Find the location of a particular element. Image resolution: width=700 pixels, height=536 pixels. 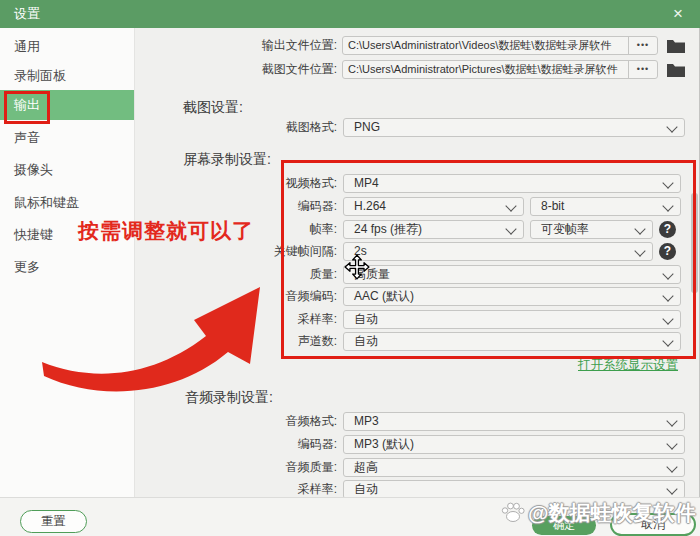

sample-rate-value: 自动 is located at coordinates (366, 320).